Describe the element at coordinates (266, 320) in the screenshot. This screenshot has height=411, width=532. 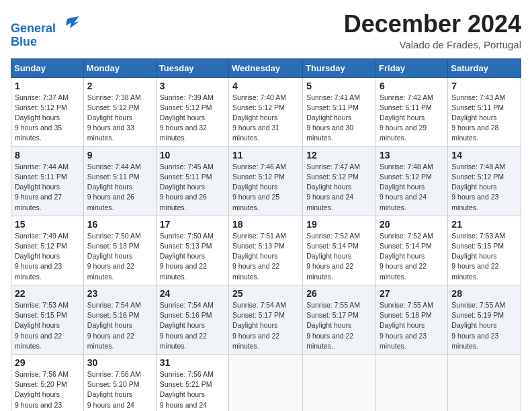
I see `day-cell: 25 Sunrise: 7:54 AM Sunset: 5:17 PM Dayl…` at that location.